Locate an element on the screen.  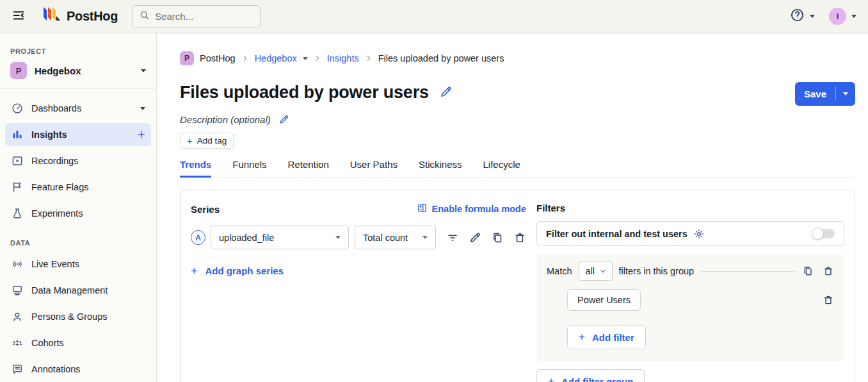
global-search is located at coordinates (196, 17).